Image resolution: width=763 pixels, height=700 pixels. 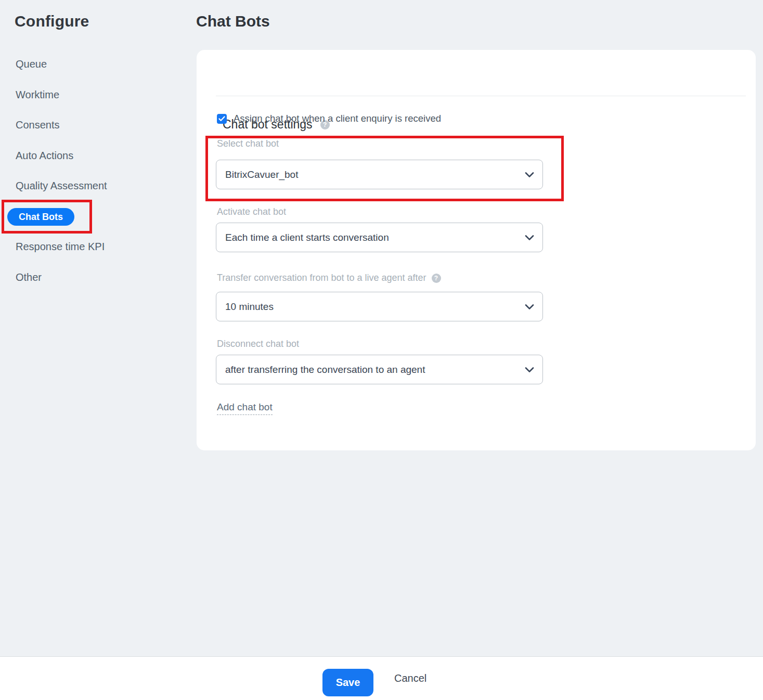 What do you see at coordinates (41, 217) in the screenshot?
I see `sidebar-item-chat-bots-active: Chat Bots` at bounding box center [41, 217].